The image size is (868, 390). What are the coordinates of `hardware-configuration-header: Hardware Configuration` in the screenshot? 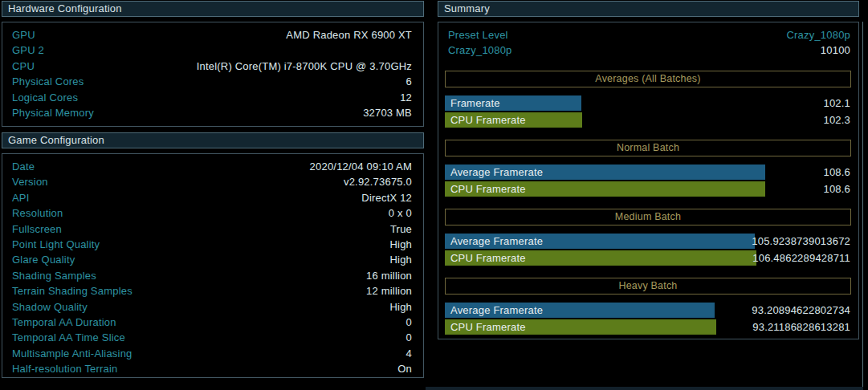 It's located at (213, 9).